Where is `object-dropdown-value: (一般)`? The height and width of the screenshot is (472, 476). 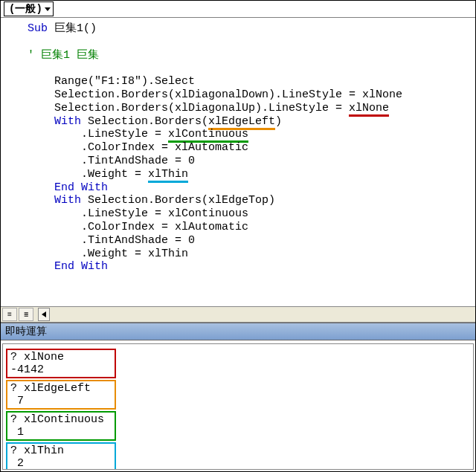
object-dropdown-value: (一般) is located at coordinates (25, 9).